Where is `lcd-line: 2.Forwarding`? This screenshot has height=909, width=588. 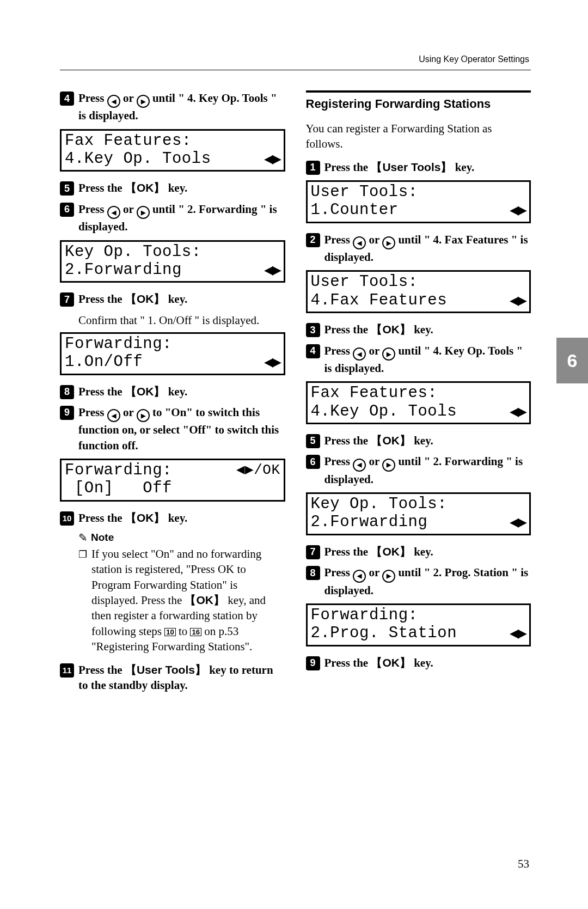
lcd-line: 2.Forwarding is located at coordinates (369, 522).